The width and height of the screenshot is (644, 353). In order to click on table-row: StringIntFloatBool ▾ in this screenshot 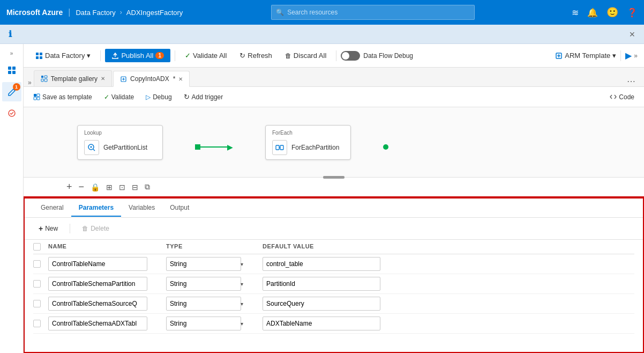, I will do `click(334, 264)`.